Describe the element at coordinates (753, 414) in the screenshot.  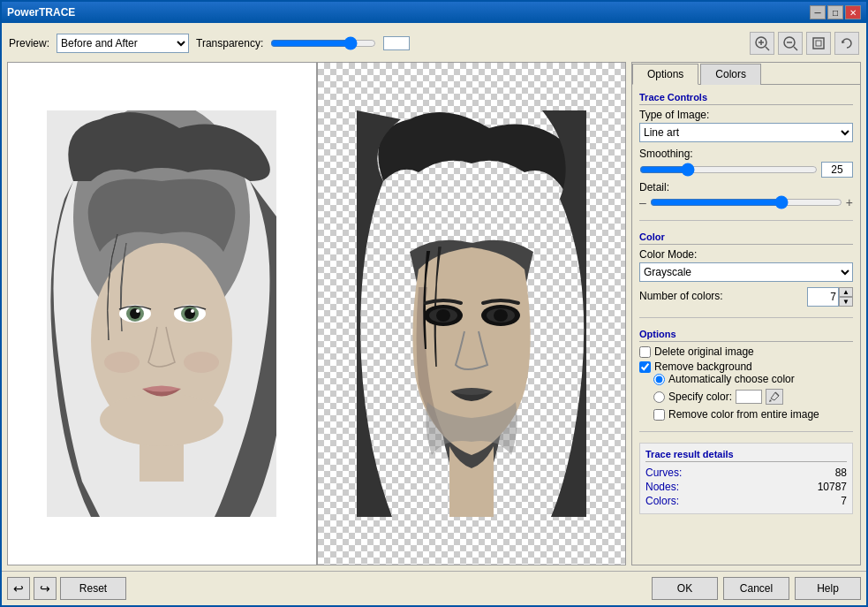
I see `remove-entire-row: Remove color from entire image` at that location.